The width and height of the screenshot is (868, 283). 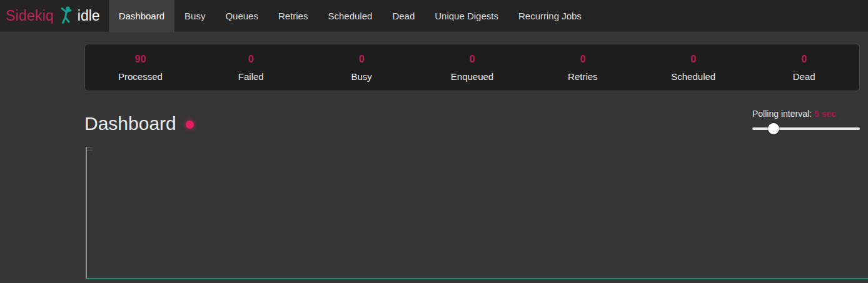 What do you see at coordinates (774, 129) in the screenshot?
I see `slider-thumb` at bounding box center [774, 129].